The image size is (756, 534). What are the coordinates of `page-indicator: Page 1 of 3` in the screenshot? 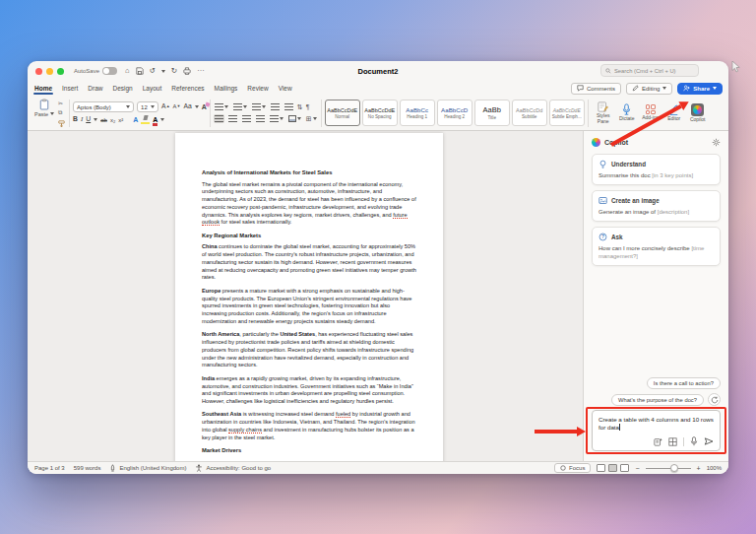 It's located at (49, 468).